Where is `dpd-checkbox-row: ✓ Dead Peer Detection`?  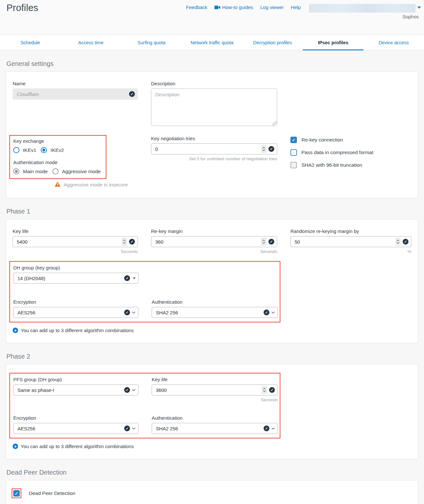
dpd-checkbox-row: ✓ Dead Peer Detection is located at coordinates (212, 493).